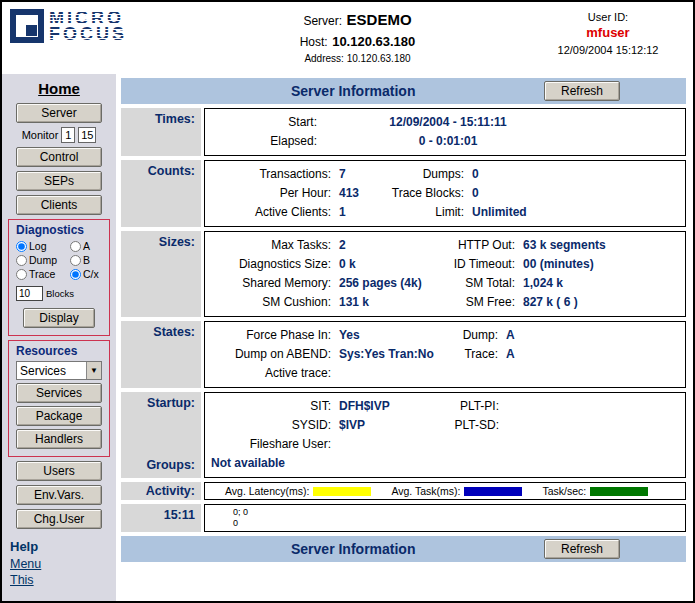 The width and height of the screenshot is (695, 603). I want to click on data-line: Transactions: 7 Dumps: 0, so click(445, 174).